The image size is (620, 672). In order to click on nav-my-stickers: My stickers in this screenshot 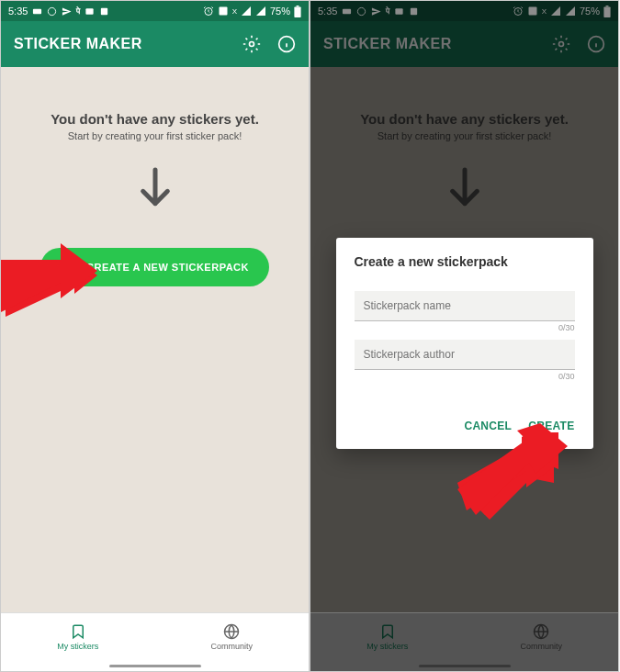, I will do `click(78, 637)`.